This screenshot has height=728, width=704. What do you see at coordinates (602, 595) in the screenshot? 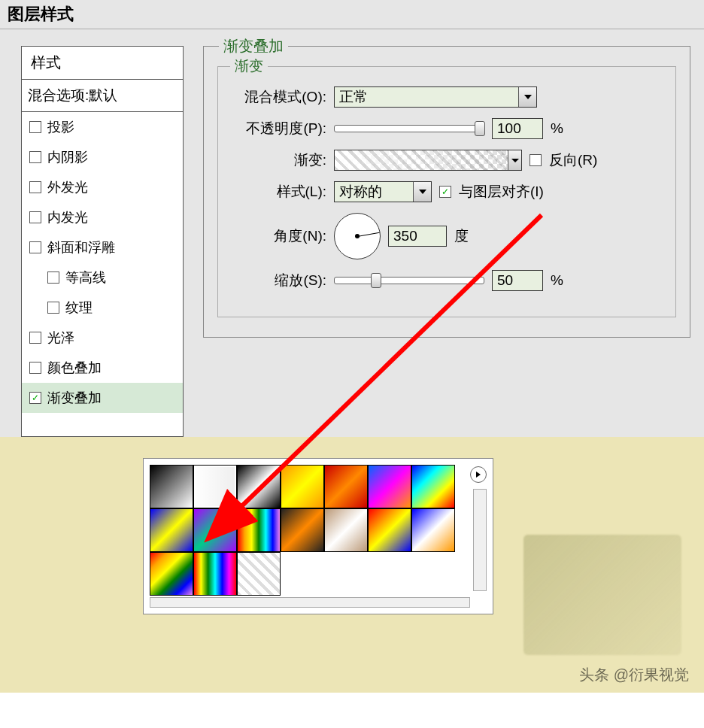
I see `background-preview` at bounding box center [602, 595].